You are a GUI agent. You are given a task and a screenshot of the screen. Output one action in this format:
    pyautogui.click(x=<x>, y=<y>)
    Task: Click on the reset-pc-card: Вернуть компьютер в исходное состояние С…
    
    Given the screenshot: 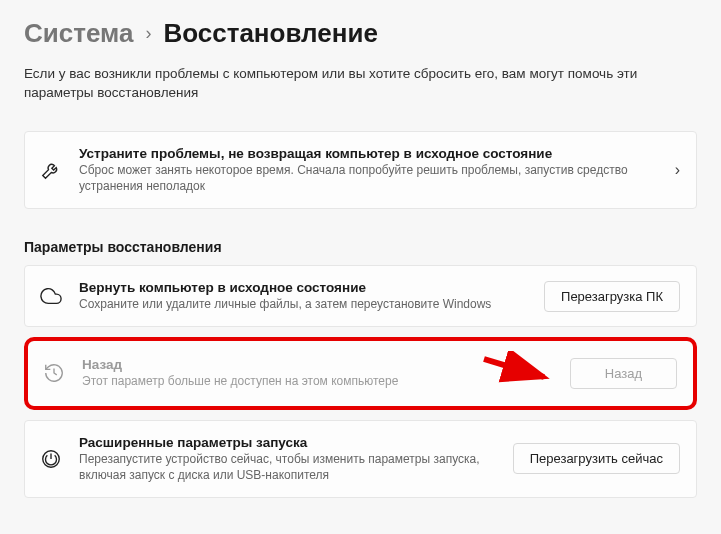 What is the action you would take?
    pyautogui.click(x=360, y=296)
    